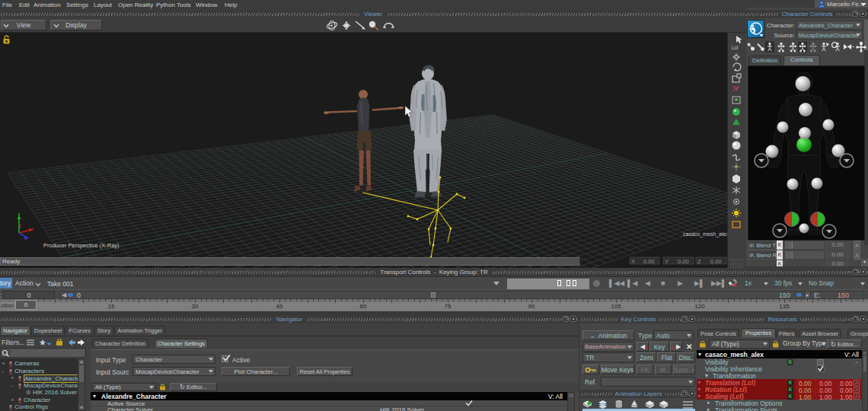  I want to click on svg-text: casaco_mesh_alex, so click(705, 234).